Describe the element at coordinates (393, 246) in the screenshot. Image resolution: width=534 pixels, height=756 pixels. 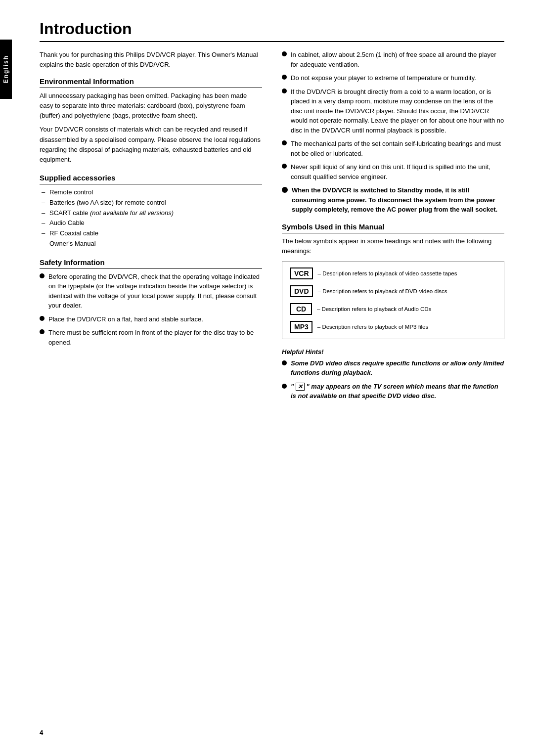
I see `symbols-intro: The below symbols appear in some heading…` at that location.